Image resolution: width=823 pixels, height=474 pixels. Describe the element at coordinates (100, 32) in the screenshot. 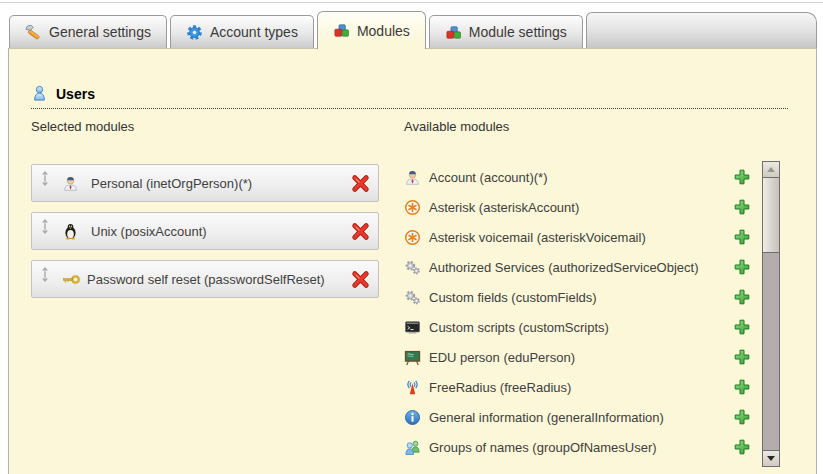

I see `tab-label: General settings` at that location.